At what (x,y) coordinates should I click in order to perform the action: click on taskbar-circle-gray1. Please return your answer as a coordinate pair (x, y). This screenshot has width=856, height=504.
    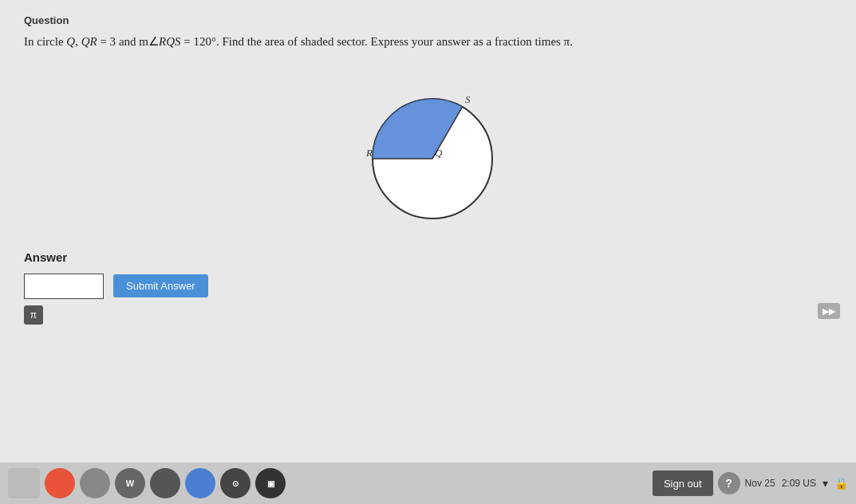
    Looking at the image, I should click on (95, 483).